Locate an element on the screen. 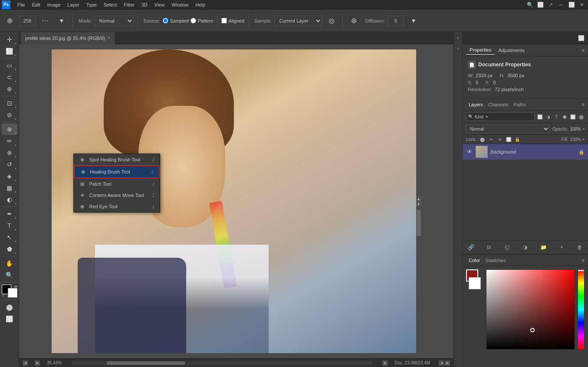 The height and width of the screenshot is (367, 588). clone-stamp-tool: ⊗▸ is located at coordinates (10, 153).